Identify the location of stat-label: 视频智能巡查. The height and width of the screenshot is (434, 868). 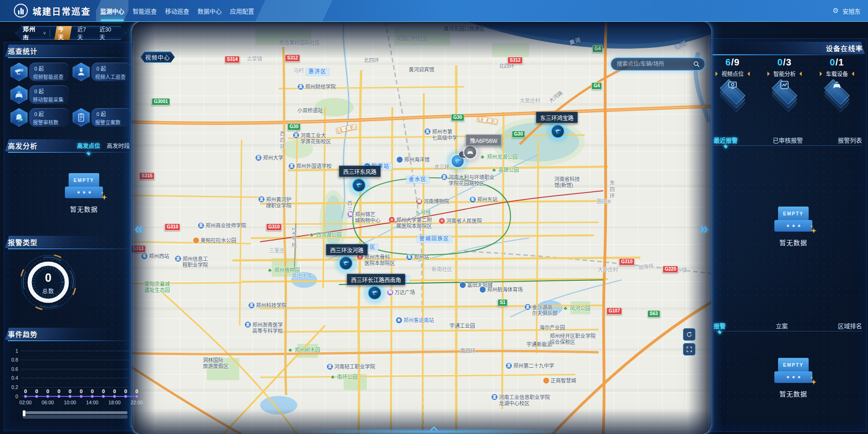
(50, 77).